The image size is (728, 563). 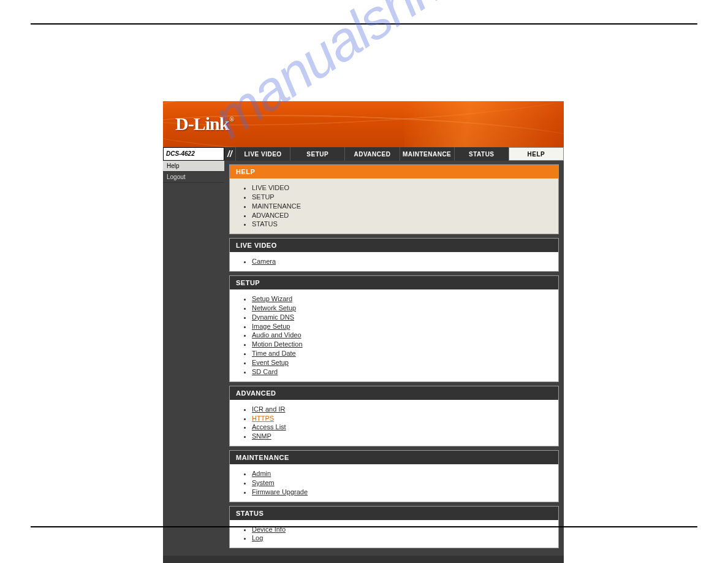 What do you see at coordinates (394, 513) in the screenshot?
I see `panel-status-header: STATUS` at bounding box center [394, 513].